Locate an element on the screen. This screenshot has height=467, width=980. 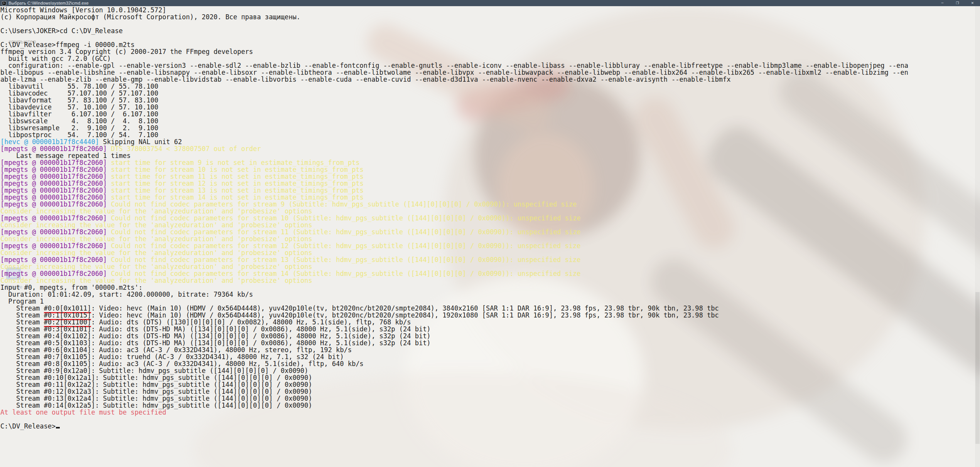
console-text-segment: start time for stream 12 is not set in e… is located at coordinates (235, 183).